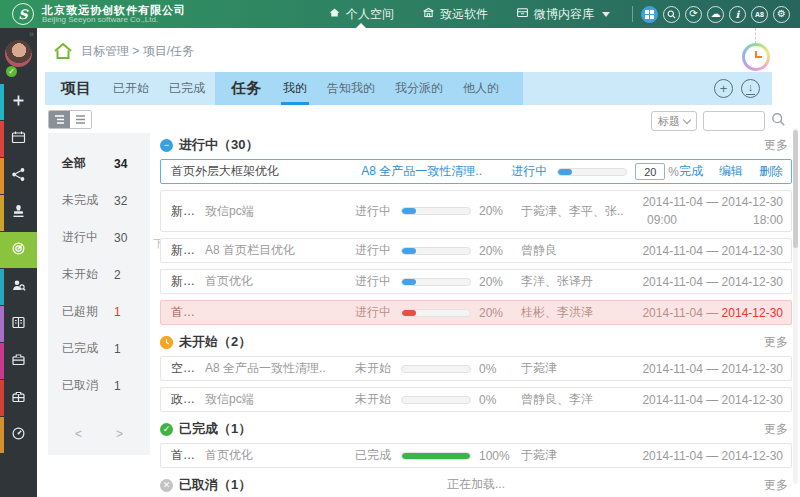  Describe the element at coordinates (782, 14) in the screenshot. I see `settings-icon: ⚙` at that location.